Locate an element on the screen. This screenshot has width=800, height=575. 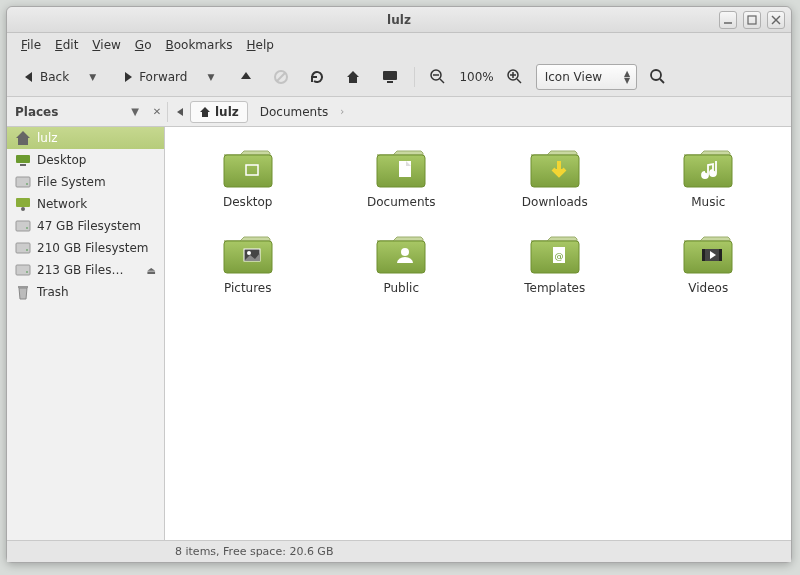
back-button: Back is located at coordinates (46, 77).